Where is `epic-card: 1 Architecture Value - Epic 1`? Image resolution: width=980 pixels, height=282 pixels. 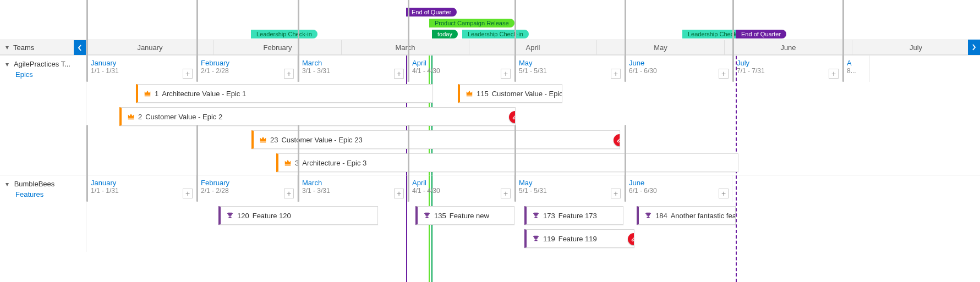
epic-card: 1 Architecture Value - Epic 1 is located at coordinates (284, 93).